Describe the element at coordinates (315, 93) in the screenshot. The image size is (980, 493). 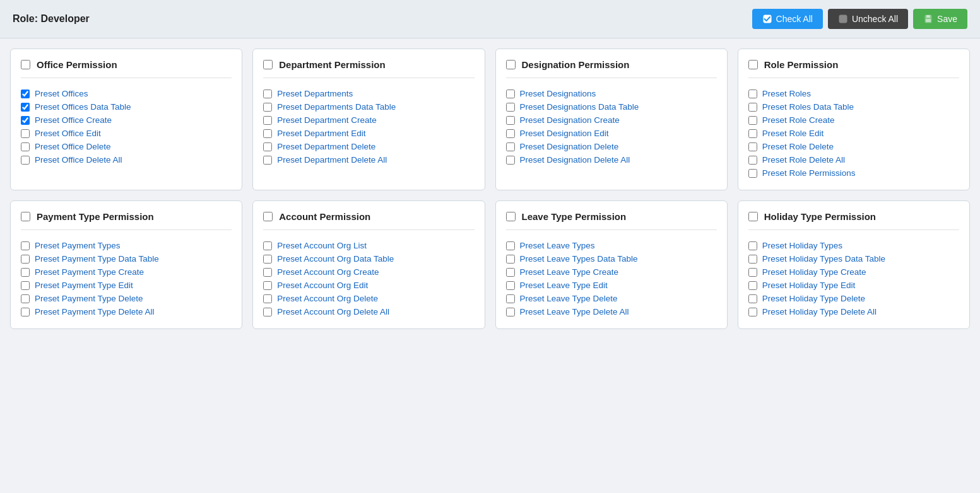
I see `label-dept-1: Preset Departments` at that location.